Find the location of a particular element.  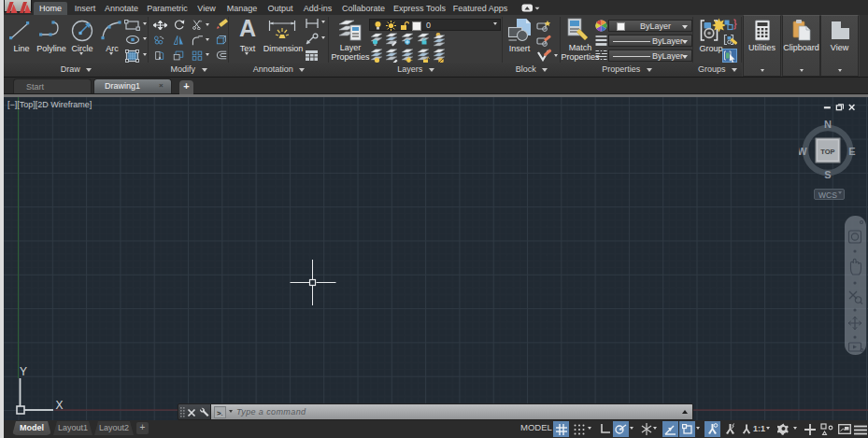

svg-text: X is located at coordinates (59, 405).